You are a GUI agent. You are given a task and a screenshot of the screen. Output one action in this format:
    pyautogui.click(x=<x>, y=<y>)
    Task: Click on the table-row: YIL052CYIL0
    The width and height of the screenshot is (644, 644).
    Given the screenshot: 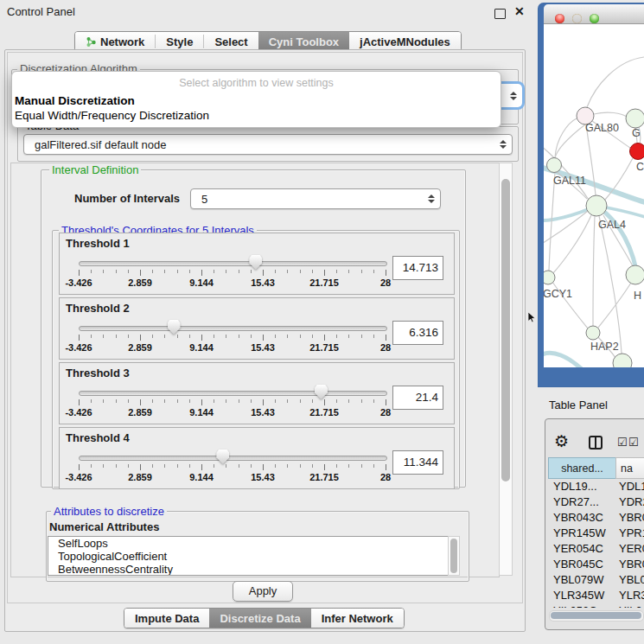 What is the action you would take?
    pyautogui.click(x=596, y=605)
    